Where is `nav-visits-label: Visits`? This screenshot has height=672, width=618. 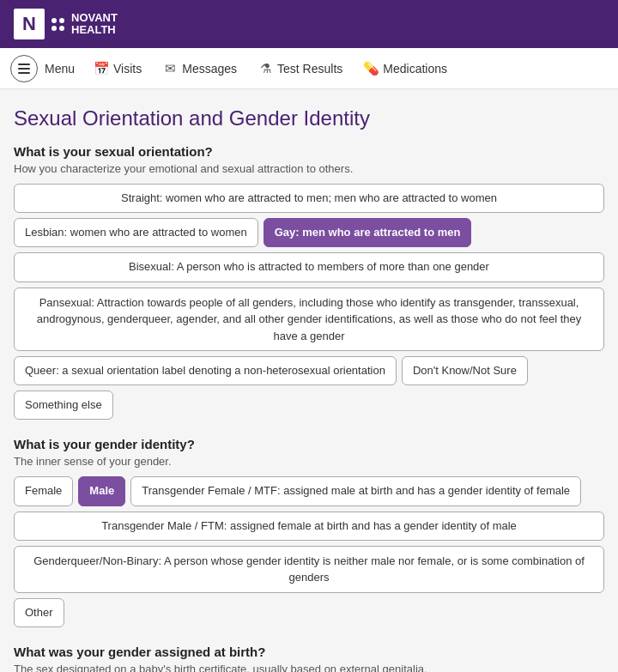
nav-visits-label: Visits is located at coordinates (127, 69).